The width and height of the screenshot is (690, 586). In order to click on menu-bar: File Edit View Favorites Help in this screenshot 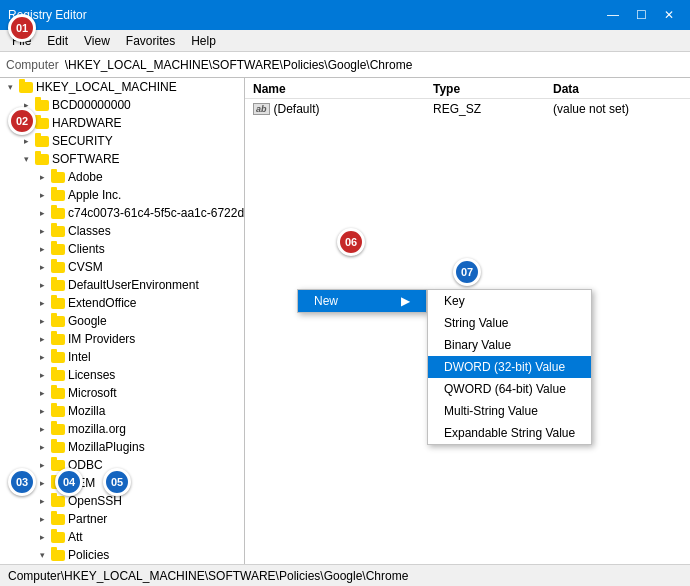, I will do `click(345, 41)`.